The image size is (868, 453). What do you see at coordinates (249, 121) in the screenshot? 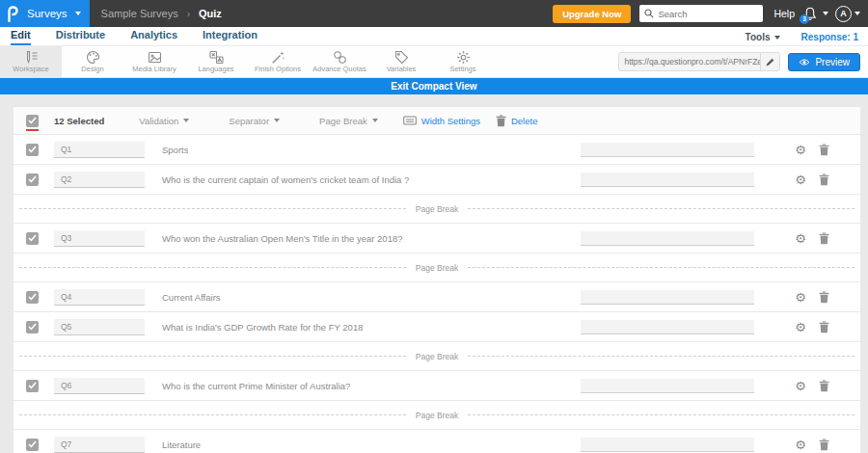
I see `separator-label: Separator` at bounding box center [249, 121].